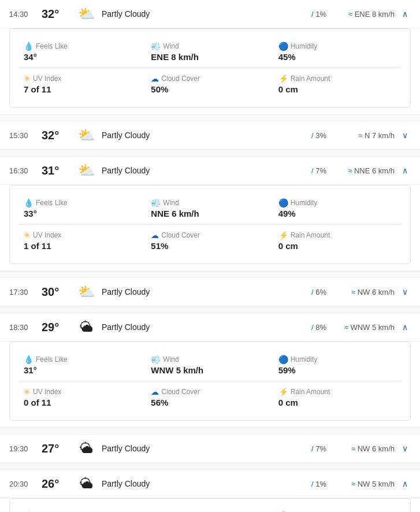 The image size is (420, 512). Describe the element at coordinates (337, 365) in the screenshot. I see `humidity-cell: 🔵 Humidity 59%` at that location.